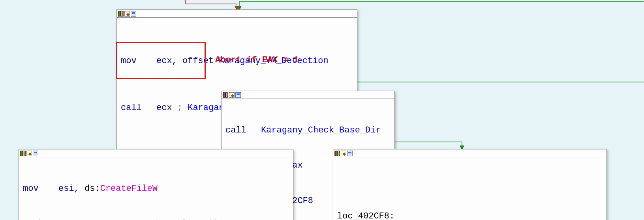 This screenshot has height=220, width=644. Describe the element at coordinates (308, 131) in the screenshot. I see `asm-line: callKaragany_Check_Base_Dir` at that location.